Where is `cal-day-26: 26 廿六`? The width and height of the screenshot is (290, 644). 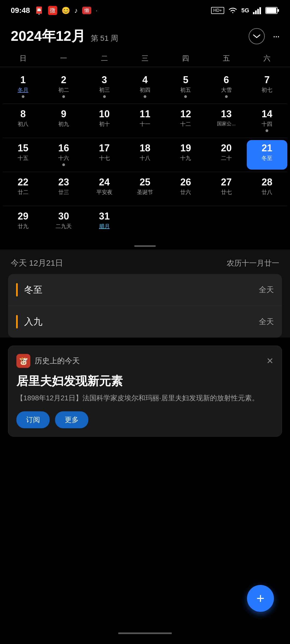 cal-day-26: 26 廿六 is located at coordinates (186, 189).